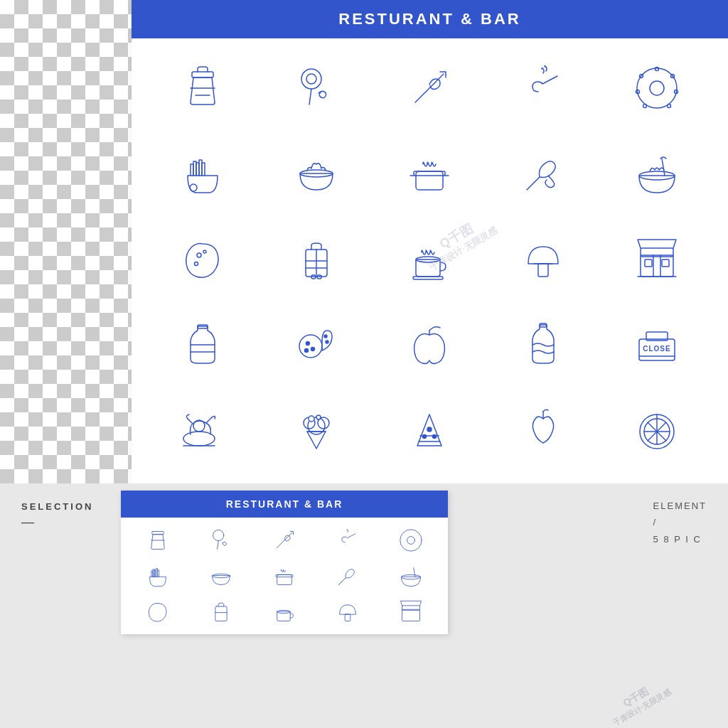  I want to click on preview-icons-grid, so click(284, 576).